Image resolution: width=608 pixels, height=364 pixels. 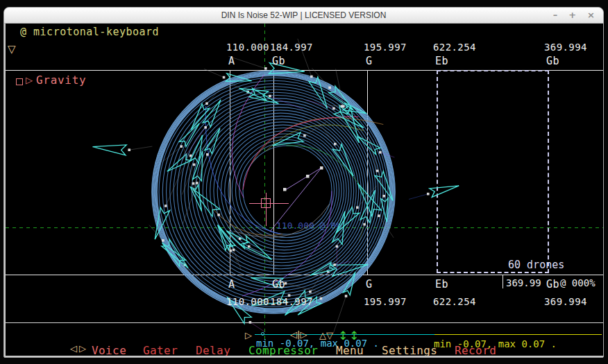 I want to click on note-frequency-top-0: 110.000, so click(x=248, y=47).